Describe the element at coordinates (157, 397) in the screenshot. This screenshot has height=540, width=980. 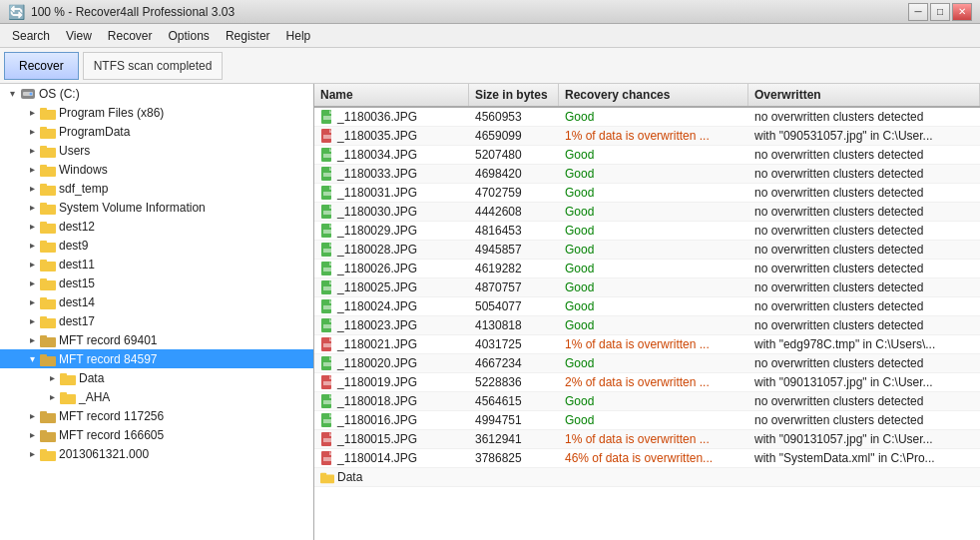
I see `tree-item-aha: ▸_AHA` at that location.